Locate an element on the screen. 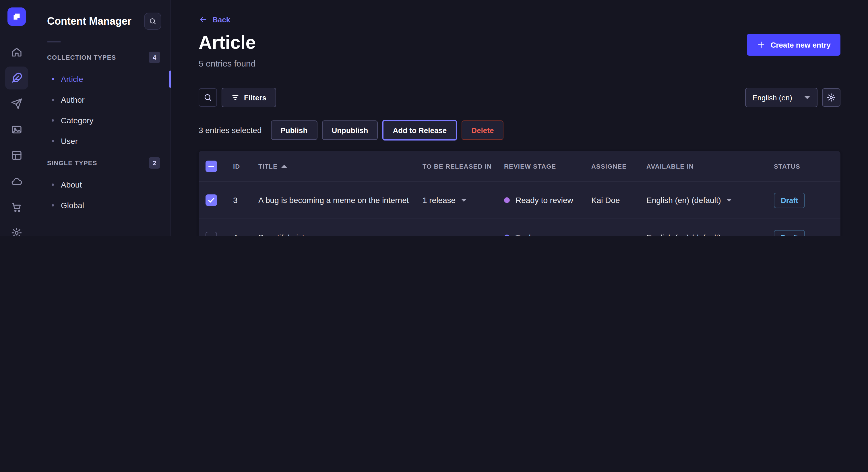 The image size is (868, 472). search-button is located at coordinates (208, 98).